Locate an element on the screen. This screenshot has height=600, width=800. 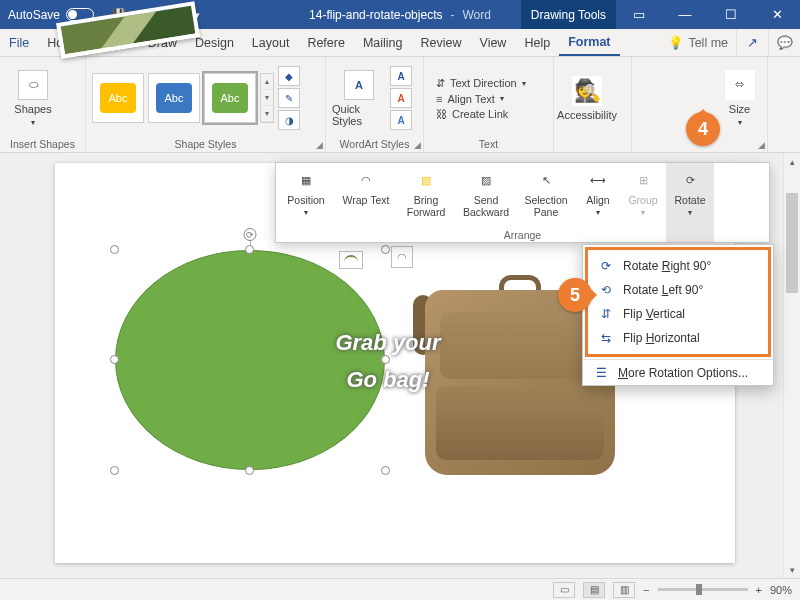
window-controls: ▭ — ☐ ✕ is located at coordinates (708, 14).